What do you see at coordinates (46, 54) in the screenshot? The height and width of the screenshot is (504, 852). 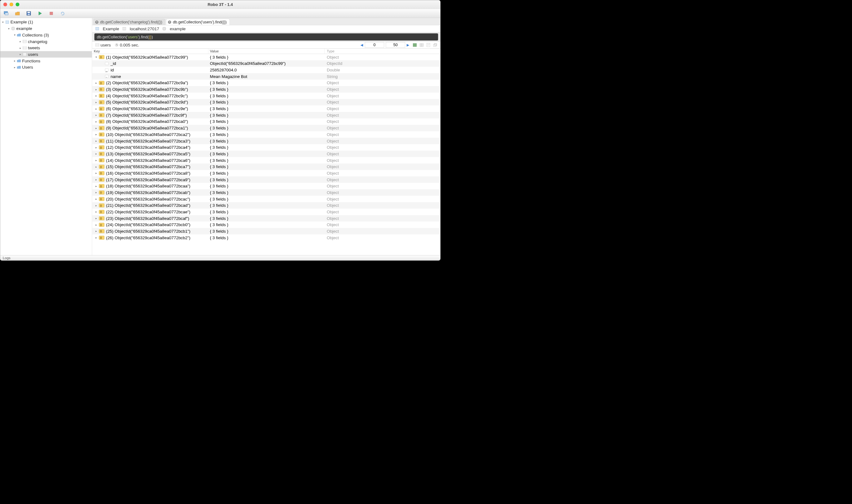 I see `tree-collection-users: ▸users` at bounding box center [46, 54].